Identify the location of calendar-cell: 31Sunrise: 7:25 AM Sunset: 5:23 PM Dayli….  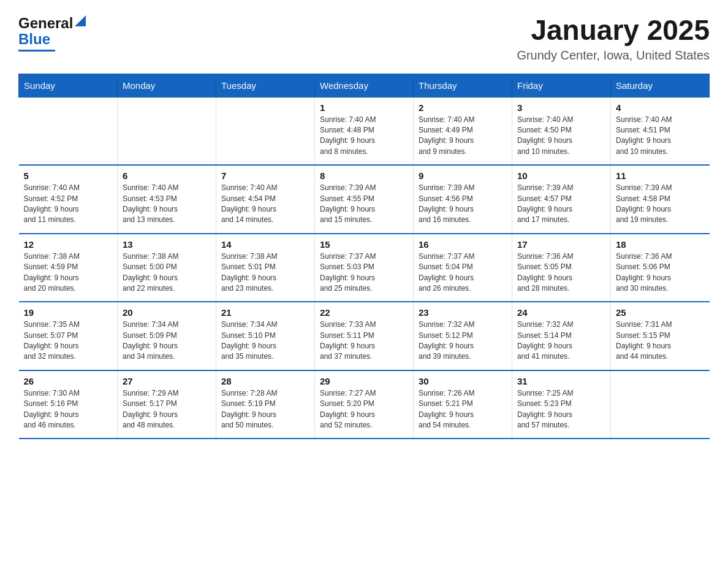
(561, 405).